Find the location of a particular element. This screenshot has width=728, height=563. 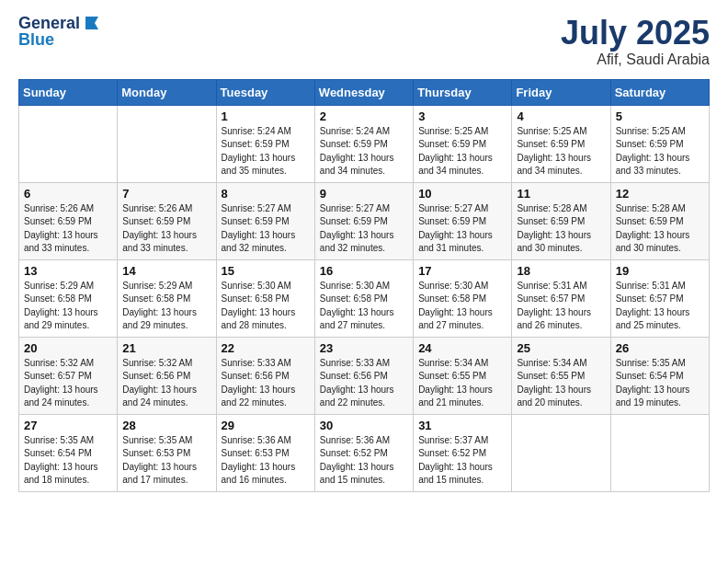

day-number: 14 is located at coordinates (166, 270).